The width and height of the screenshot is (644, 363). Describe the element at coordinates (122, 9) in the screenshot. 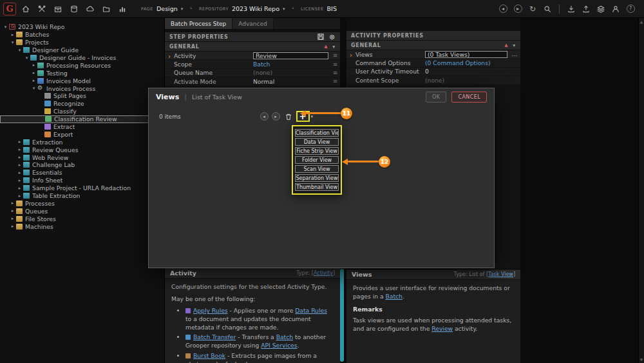

I see `bar-chart-icon` at that location.